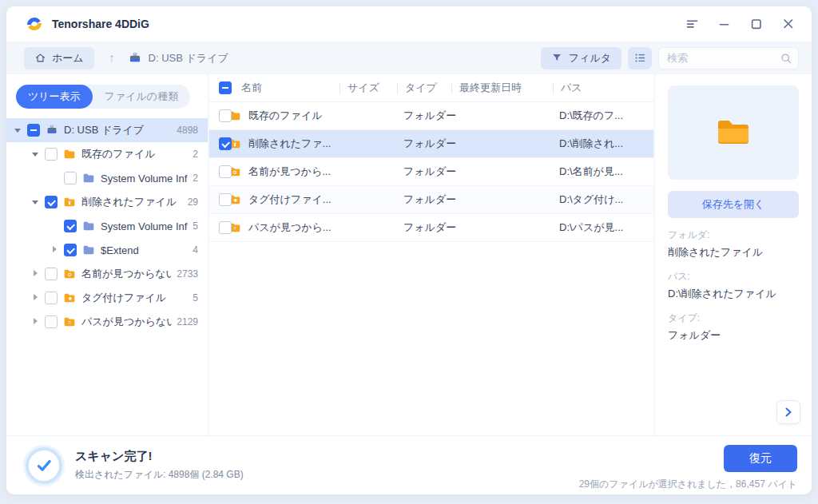 Image resolution: width=818 pixels, height=504 pixels. Describe the element at coordinates (195, 250) in the screenshot. I see `tree-item-count: 4` at that location.